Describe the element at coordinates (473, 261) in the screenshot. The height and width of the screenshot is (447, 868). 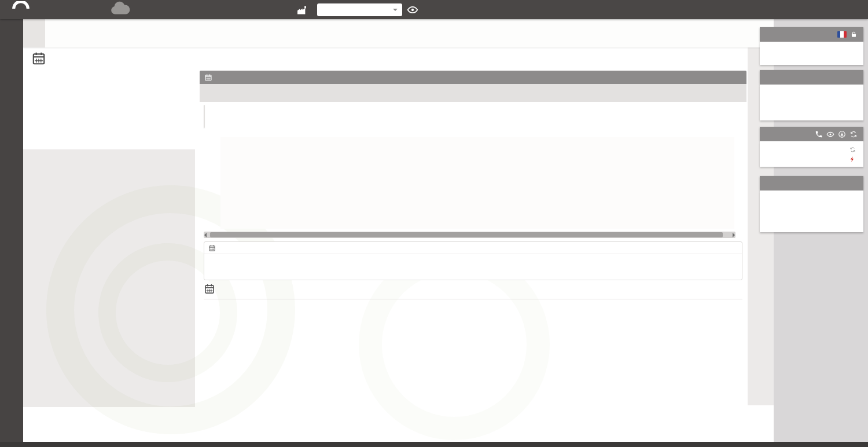
I see `instructions-box` at that location.